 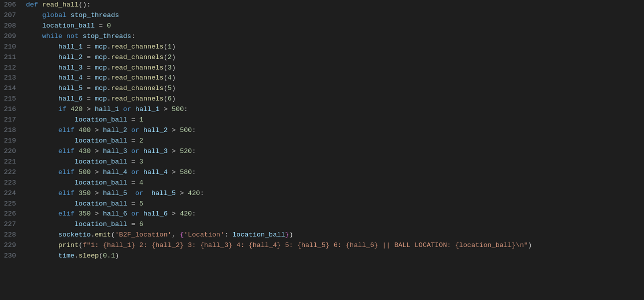 I want to click on line-content: elif 350 > hall_6 or hall_6 > 420:, so click(x=334, y=214).